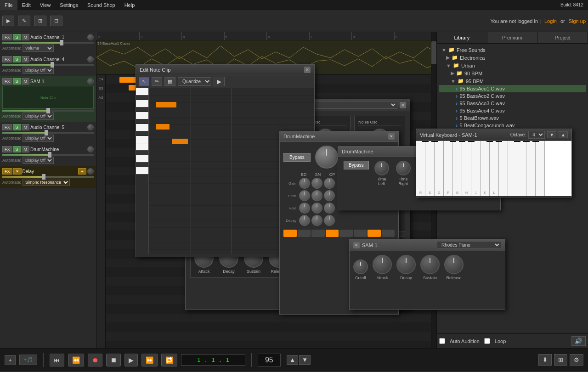 The width and height of the screenshot is (588, 372). Describe the element at coordinates (48, 65) in the screenshot. I see `ch4-volume-slider` at that location.